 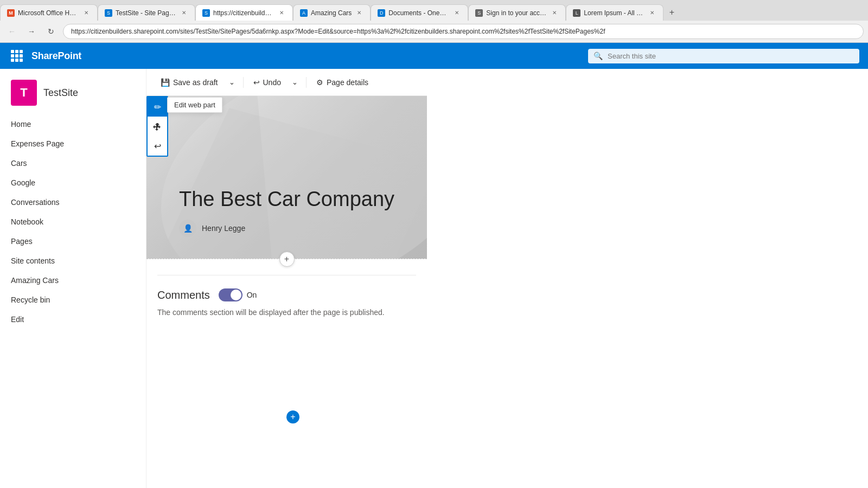 I want to click on new-tab-button: +, so click(x=672, y=12).